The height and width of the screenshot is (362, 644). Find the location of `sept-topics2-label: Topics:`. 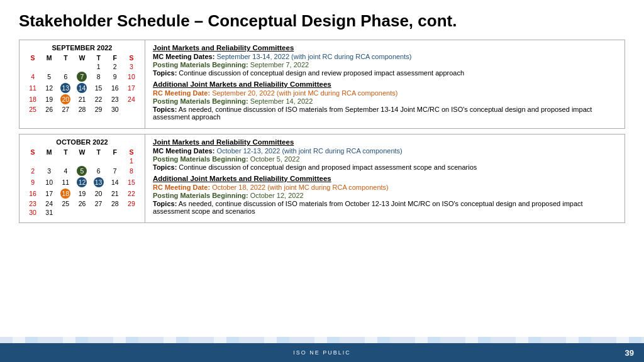

sept-topics2-label: Topics: is located at coordinates (165, 109).